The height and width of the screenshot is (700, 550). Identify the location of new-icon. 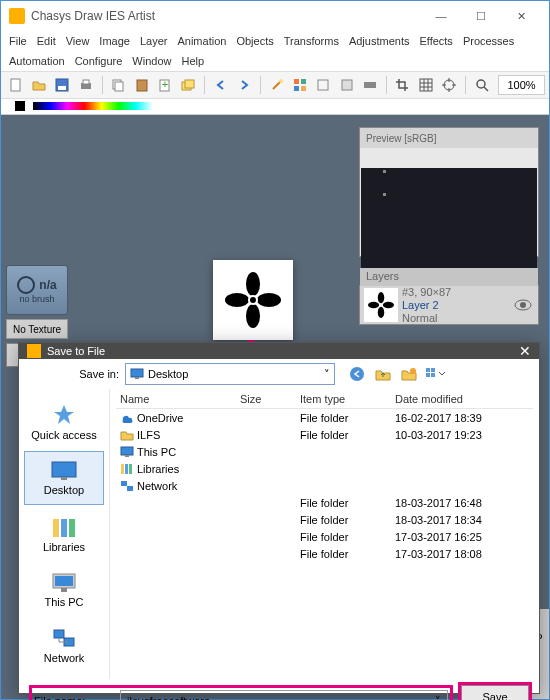
(16, 85).